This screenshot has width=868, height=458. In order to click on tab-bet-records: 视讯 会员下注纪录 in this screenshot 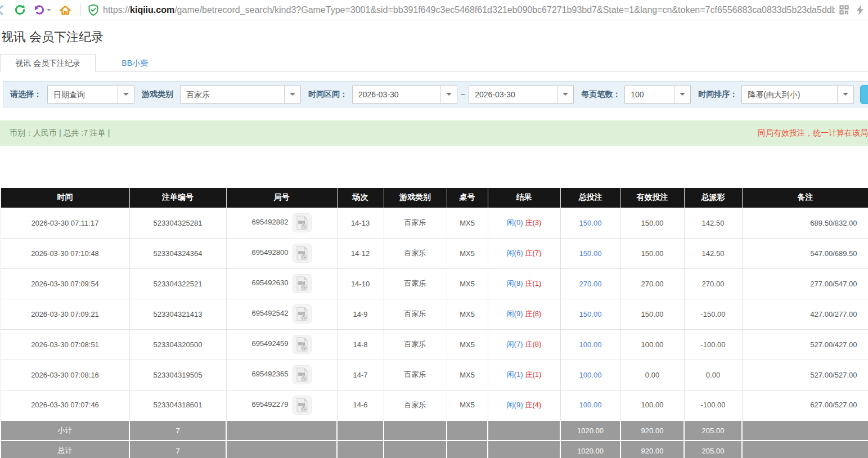, I will do `click(48, 63)`.